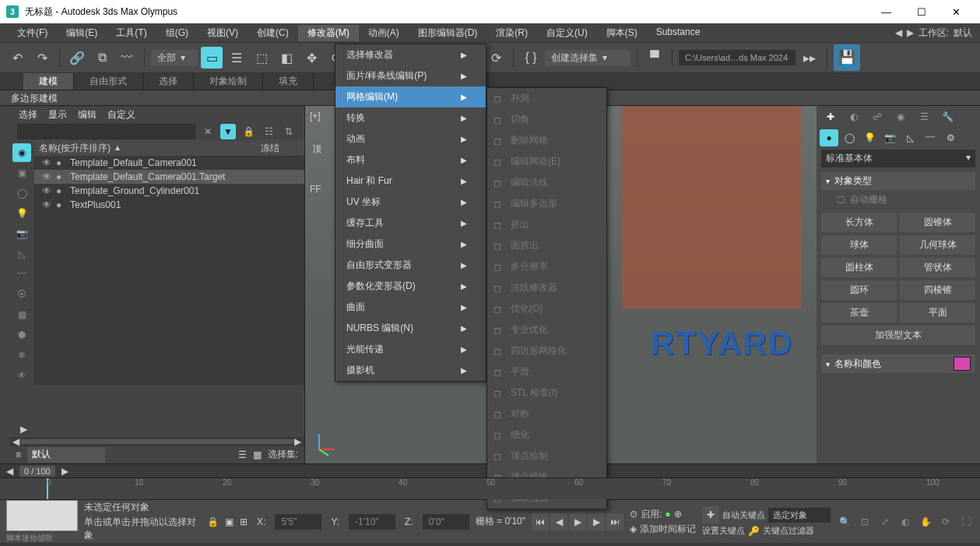  Describe the element at coordinates (229, 81) in the screenshot. I see `ribbon-tab-3: 对象绘制` at that location.